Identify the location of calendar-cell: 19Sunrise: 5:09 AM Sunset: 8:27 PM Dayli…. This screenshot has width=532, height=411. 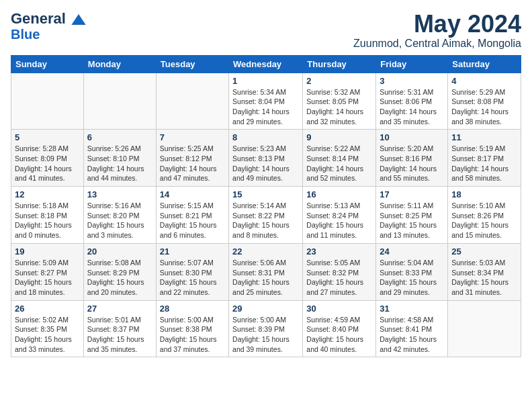
(48, 271).